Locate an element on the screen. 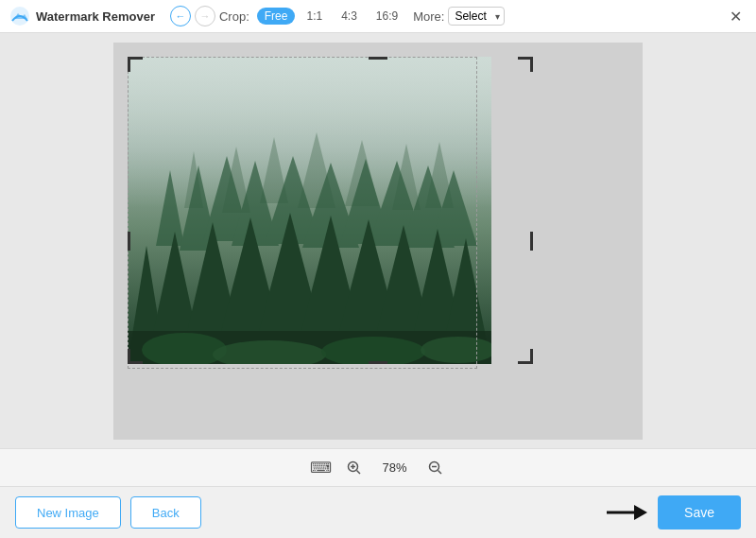 The height and width of the screenshot is (538, 756). crop-handle-br is located at coordinates (525, 356).